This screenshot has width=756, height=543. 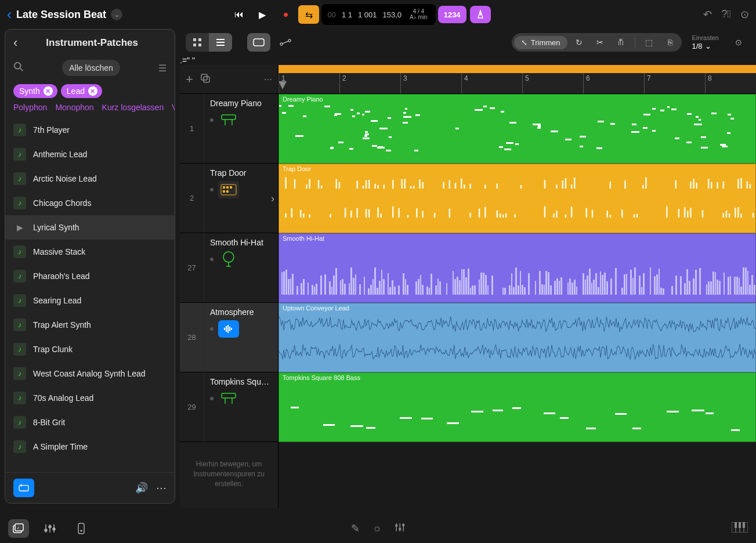 What do you see at coordinates (197, 42) in the screenshot?
I see `grid-view-button` at bounding box center [197, 42].